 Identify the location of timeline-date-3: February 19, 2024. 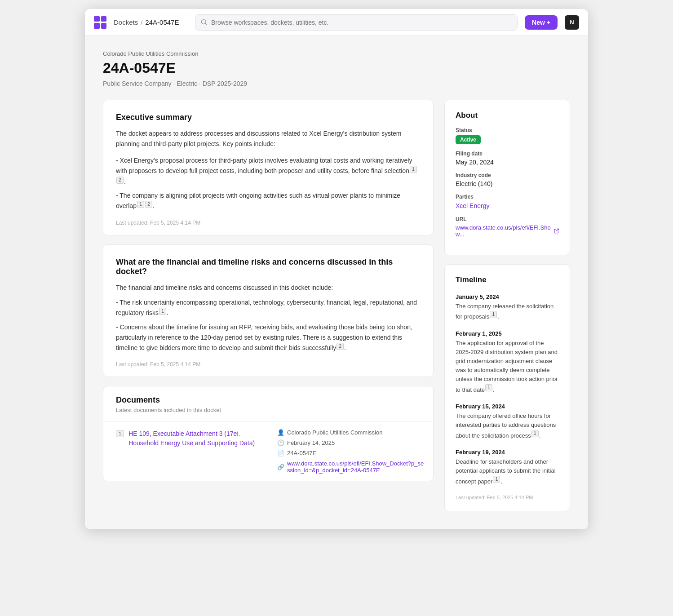
(507, 452).